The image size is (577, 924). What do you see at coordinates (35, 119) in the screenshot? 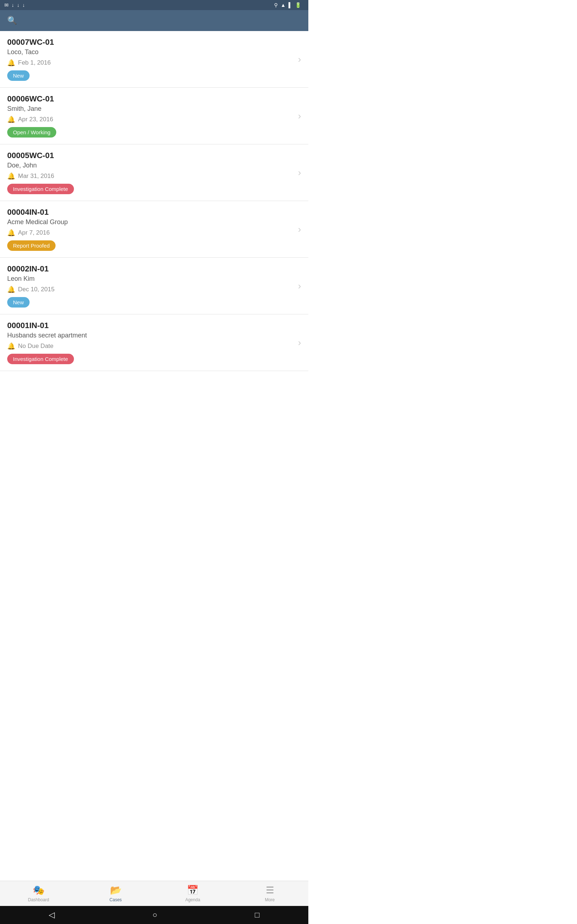
I see `case-date: Apr 23, 2016` at bounding box center [35, 119].